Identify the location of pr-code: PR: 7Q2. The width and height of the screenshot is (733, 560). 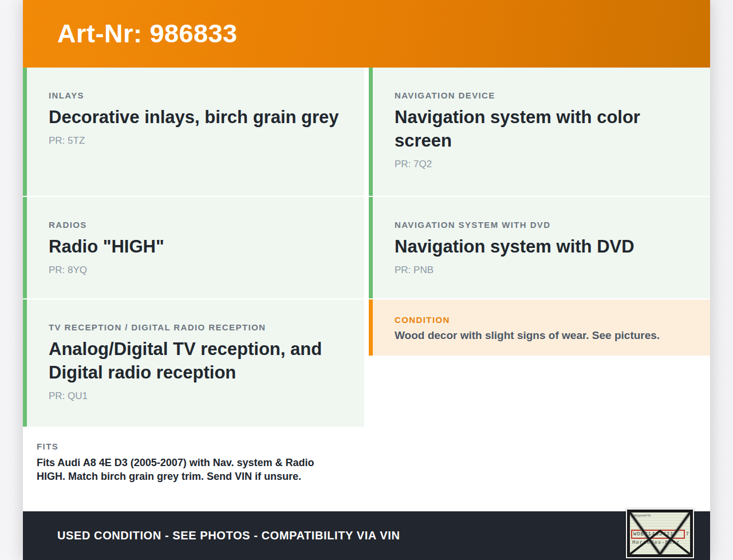
(541, 164).